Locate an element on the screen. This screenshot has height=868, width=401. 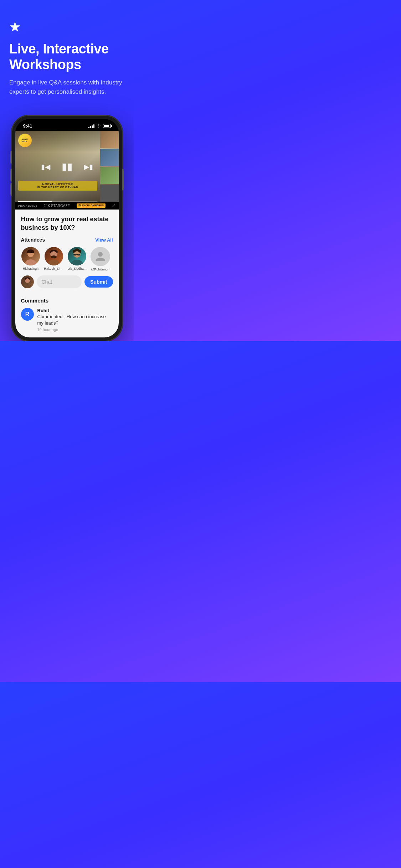
submit-button: Submit is located at coordinates (98, 282).